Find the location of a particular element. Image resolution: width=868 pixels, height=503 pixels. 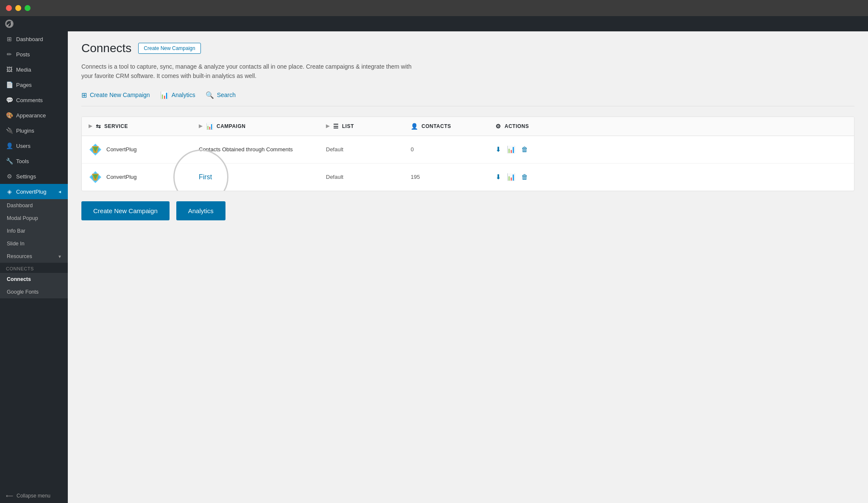

search-icon: 🔍 is located at coordinates (210, 95).